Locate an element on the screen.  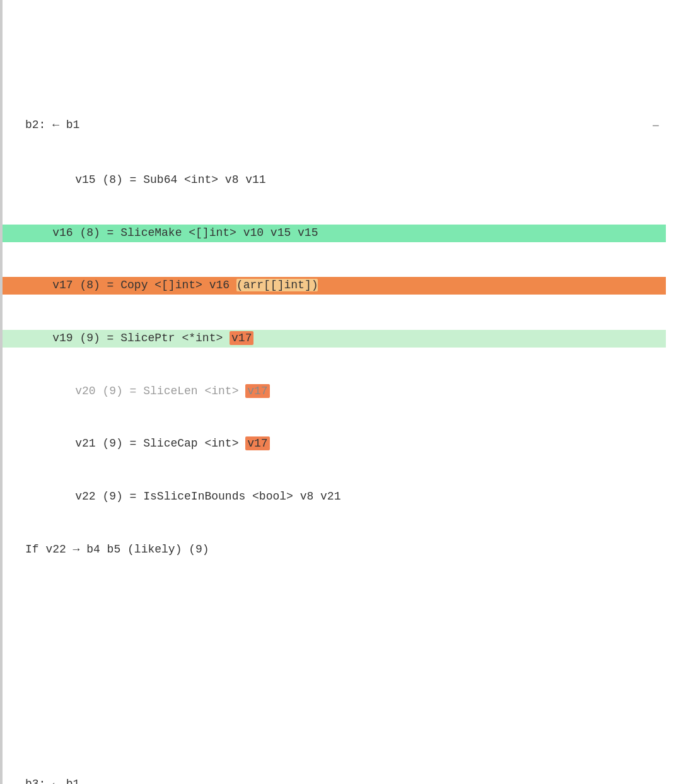
section-b3: b3: ← b1 − v13 (8) = Copy <mem> v6 v14 (… is located at coordinates (346, 763).